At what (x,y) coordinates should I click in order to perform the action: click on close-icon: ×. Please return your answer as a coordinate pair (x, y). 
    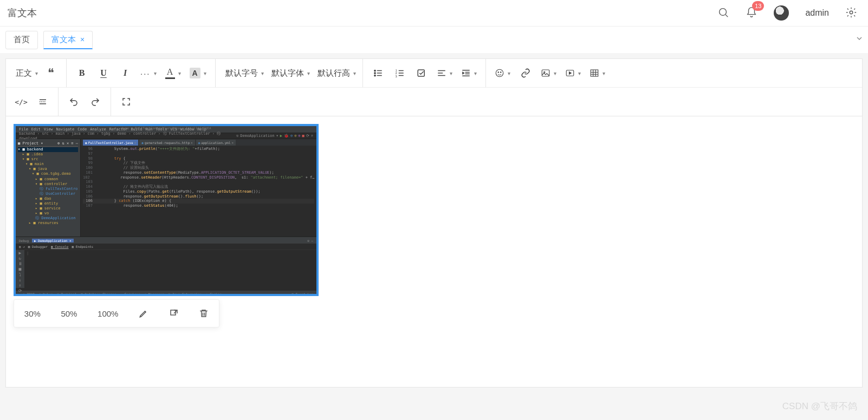
    Looking at the image, I should click on (82, 40).